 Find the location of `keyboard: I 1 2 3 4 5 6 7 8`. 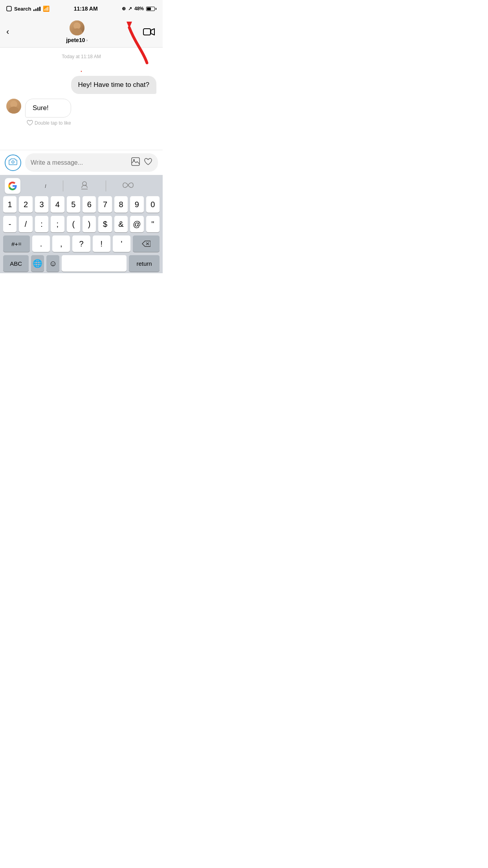

keyboard: I 1 2 3 4 5 6 7 8 is located at coordinates (81, 224).